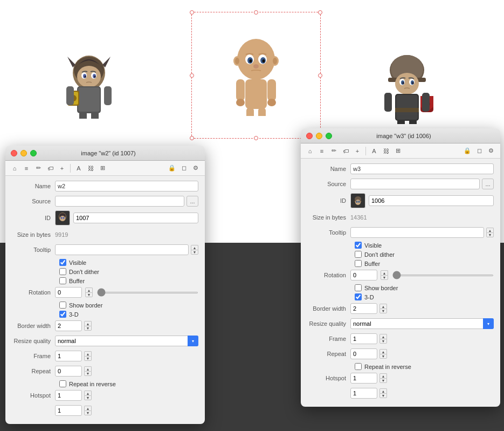 This screenshot has height=431, width=504. I want to click on 3d-checkbox-right, so click(358, 297).